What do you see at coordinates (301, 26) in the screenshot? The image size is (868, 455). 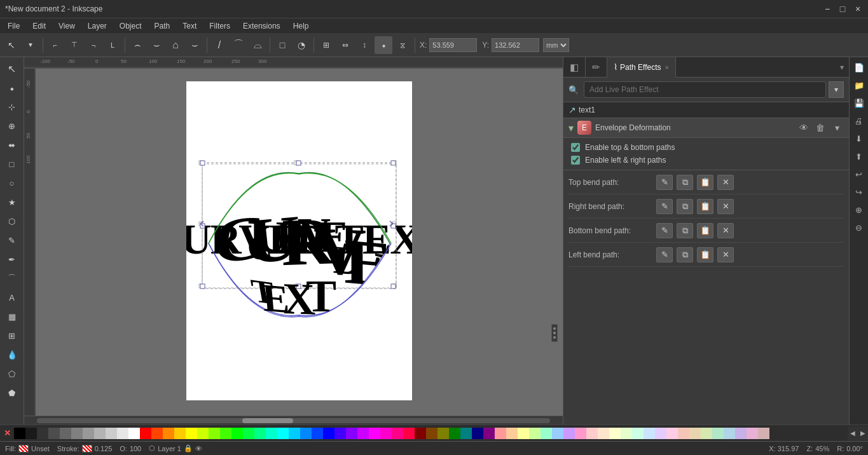 I see `menu-help: Help` at bounding box center [301, 26].